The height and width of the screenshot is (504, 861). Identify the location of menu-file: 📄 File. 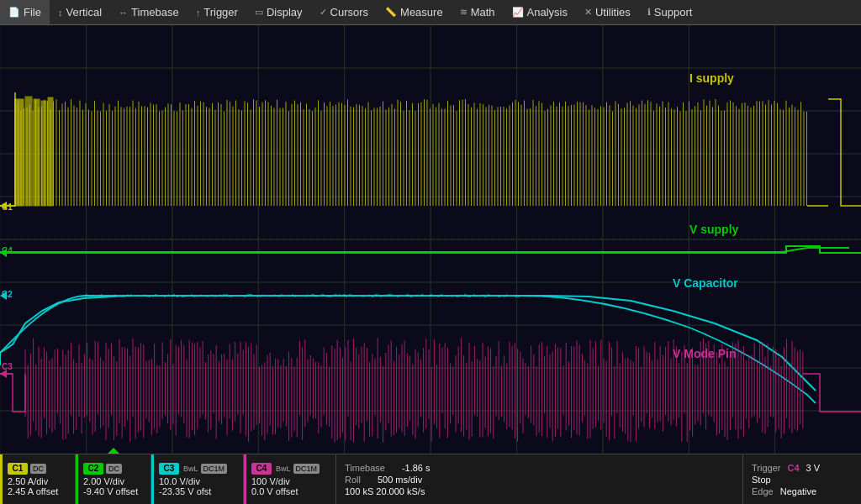
(25, 12).